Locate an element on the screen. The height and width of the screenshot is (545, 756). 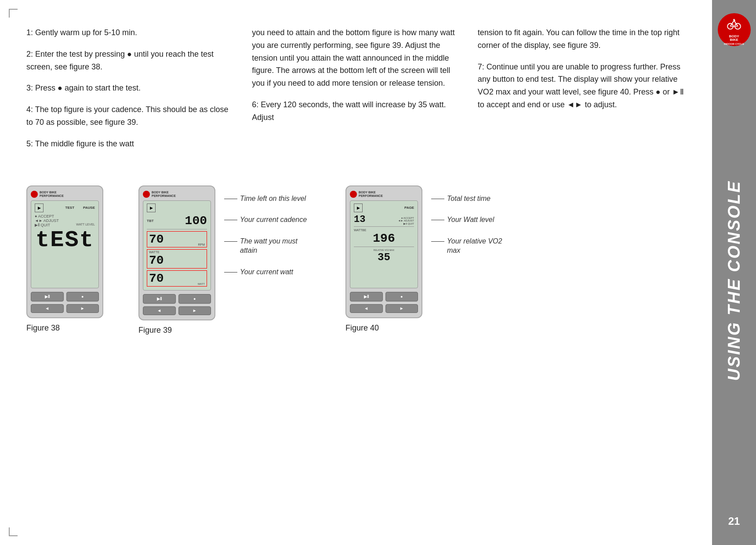
screen-40-vo2: RELATIVE VO2 MAX 35 is located at coordinates (384, 256).